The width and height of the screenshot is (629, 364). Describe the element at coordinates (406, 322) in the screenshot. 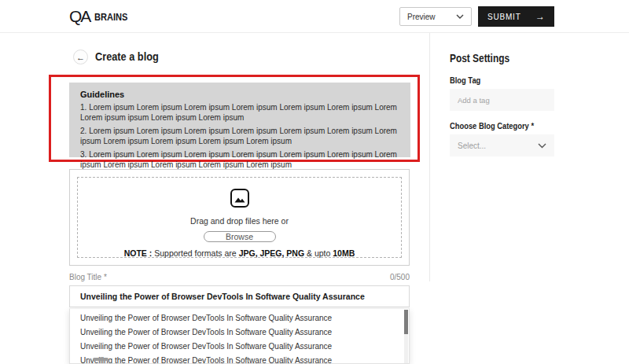

I see `scrollbar-thumb` at that location.